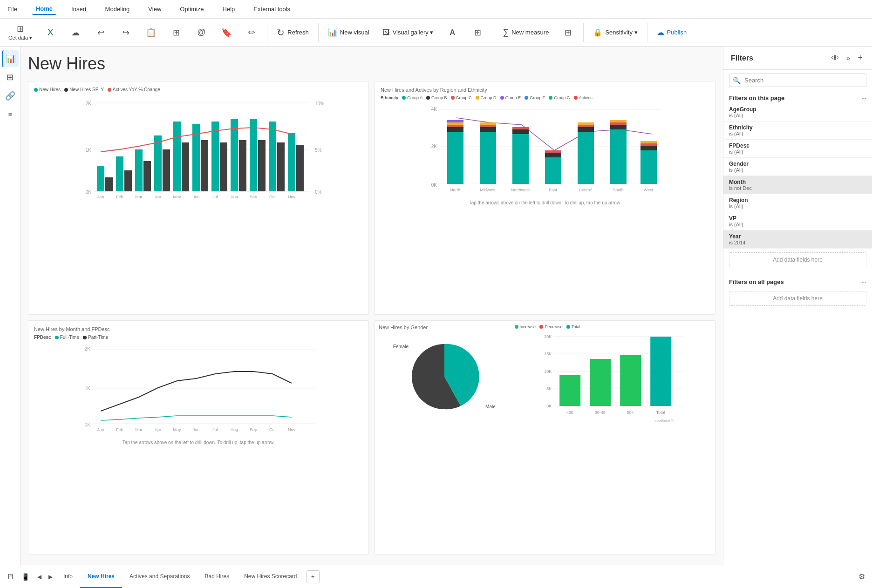 The height and width of the screenshot is (588, 872). I want to click on menu-home: Home, so click(44, 9).